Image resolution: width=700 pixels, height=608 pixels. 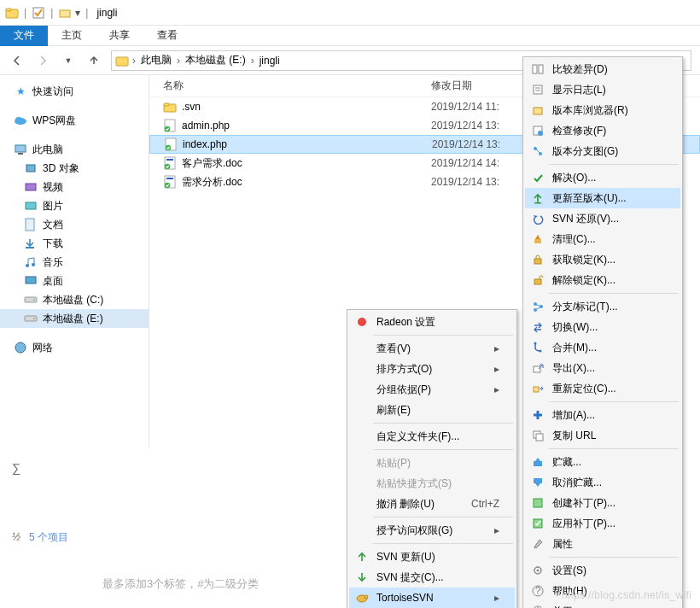 What do you see at coordinates (74, 168) in the screenshot?
I see `sidebar-item: 3D 对象` at bounding box center [74, 168].